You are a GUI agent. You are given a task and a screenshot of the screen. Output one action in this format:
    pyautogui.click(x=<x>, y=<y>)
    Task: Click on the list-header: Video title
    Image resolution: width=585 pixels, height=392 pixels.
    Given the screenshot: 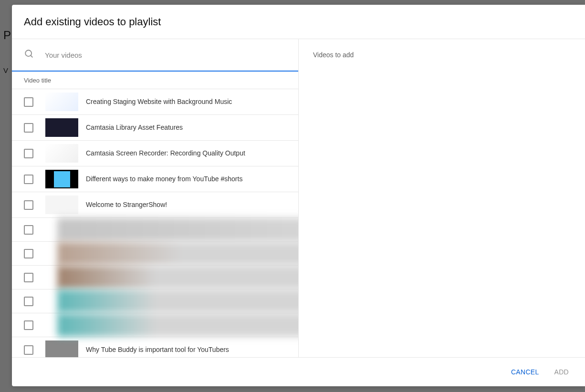 What is the action you would take?
    pyautogui.click(x=155, y=80)
    